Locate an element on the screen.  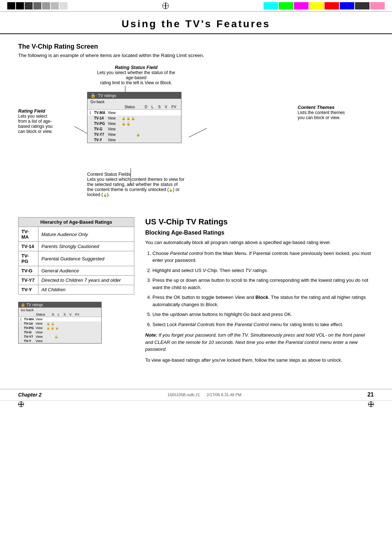
small-tv-ratings-label: TV ratings is located at coordinates (35, 305).